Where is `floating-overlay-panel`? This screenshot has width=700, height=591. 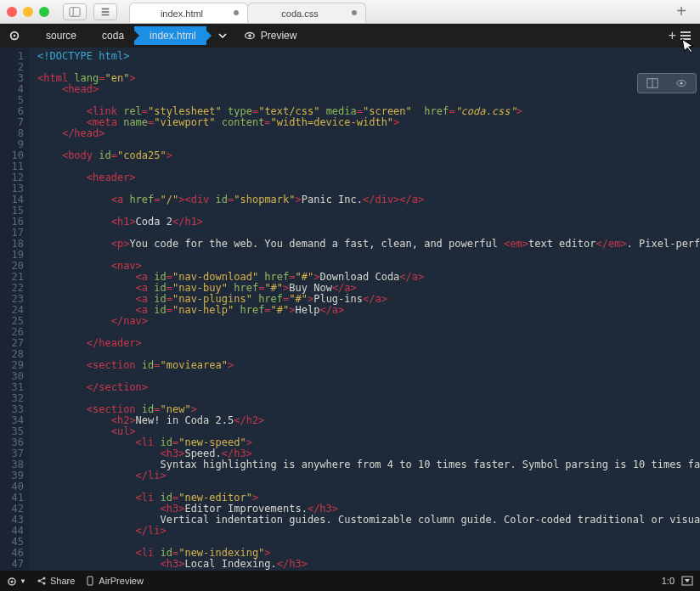 floating-overlay-panel is located at coordinates (667, 83).